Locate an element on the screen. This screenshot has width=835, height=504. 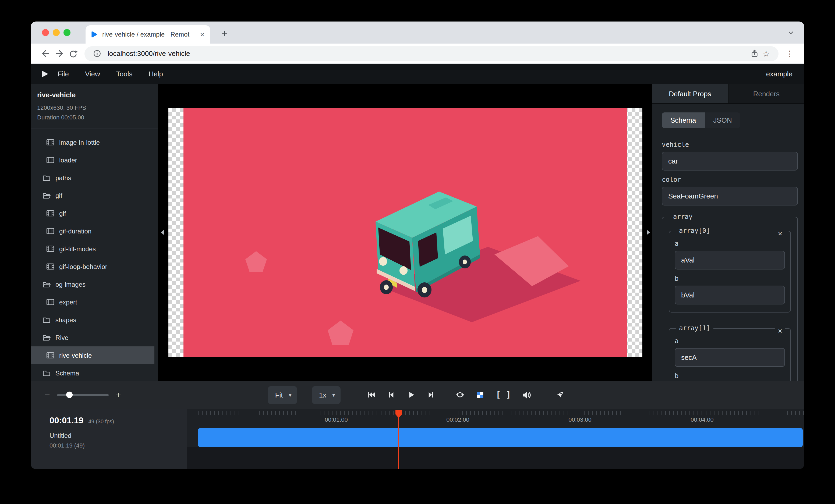
minimize-window-button is located at coordinates (56, 33).